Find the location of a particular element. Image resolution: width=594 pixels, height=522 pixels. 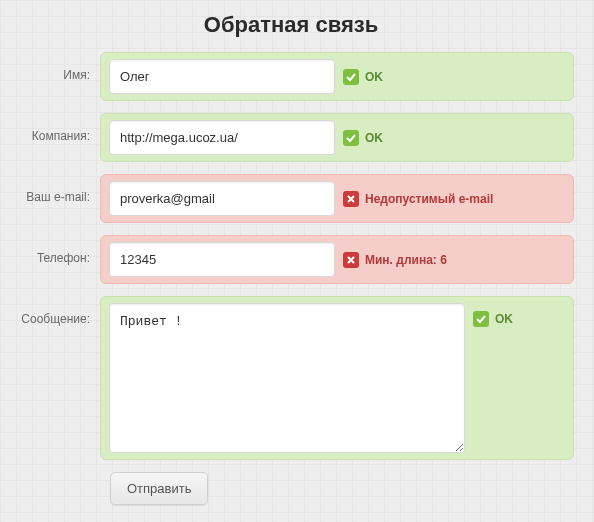

status-company: OK is located at coordinates (363, 138).